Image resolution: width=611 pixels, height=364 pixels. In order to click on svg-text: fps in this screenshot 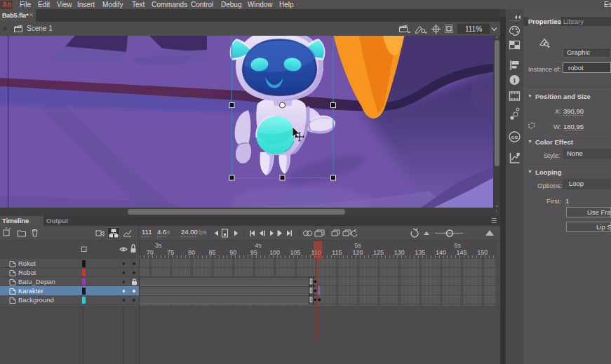, I will do `click(202, 232)`.